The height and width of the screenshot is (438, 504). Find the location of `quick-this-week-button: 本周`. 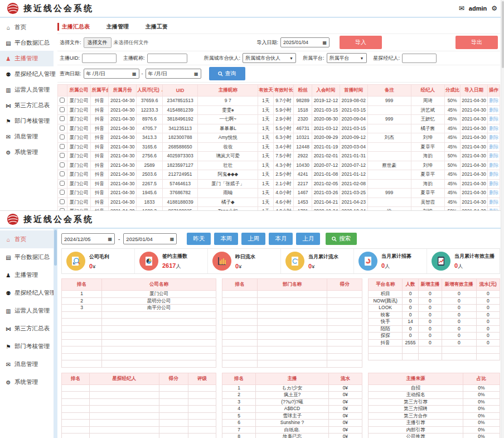

quick-this-week-button: 本周 is located at coordinates (226, 239).